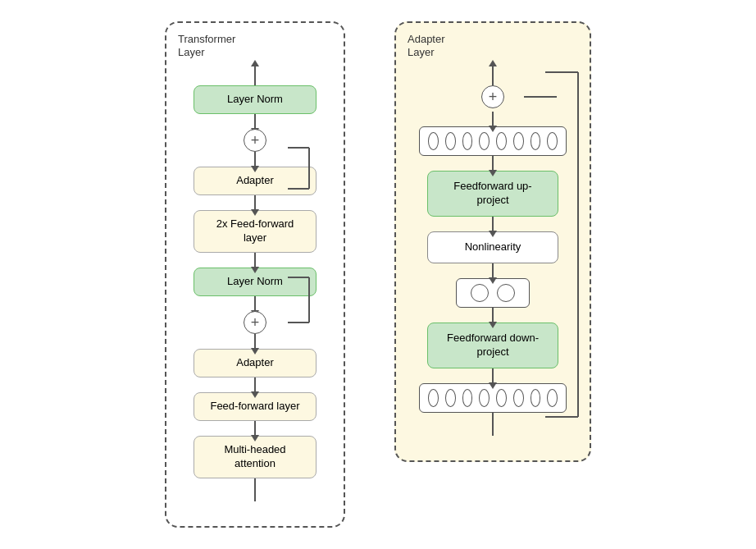  I want to click on plus-circle-top: +, so click(255, 140).